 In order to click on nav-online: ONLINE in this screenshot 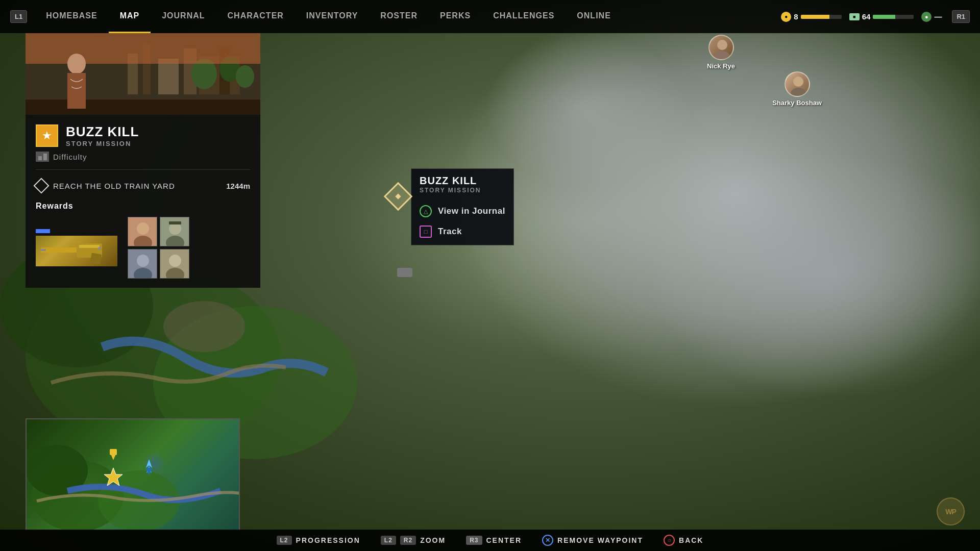, I will do `click(594, 16)`.